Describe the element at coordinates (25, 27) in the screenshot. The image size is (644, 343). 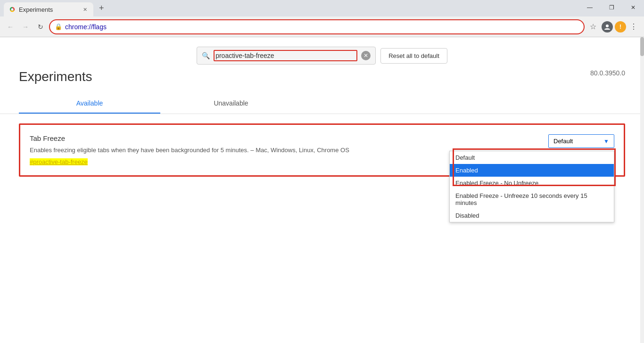
I see `forward-button: →` at that location.